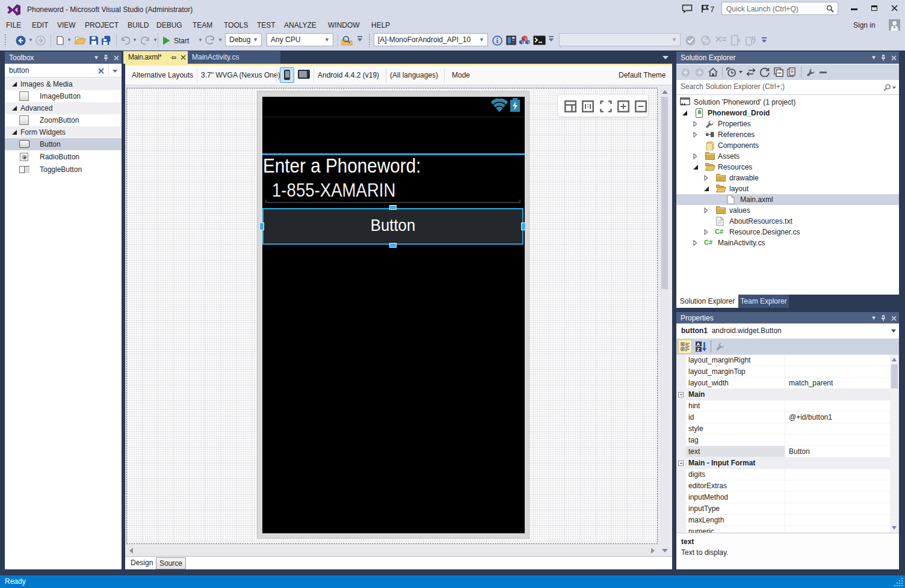 Image resolution: width=905 pixels, height=588 pixels. Describe the element at coordinates (699, 344) in the screenshot. I see `svg-text: A` at that location.